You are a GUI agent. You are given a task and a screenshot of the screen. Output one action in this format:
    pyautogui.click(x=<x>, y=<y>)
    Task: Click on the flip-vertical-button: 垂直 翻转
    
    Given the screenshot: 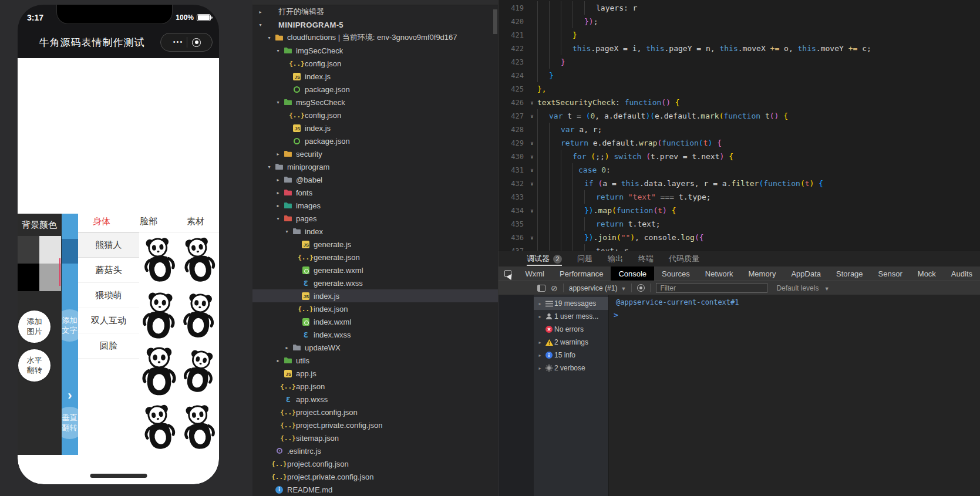 What is the action you would take?
    pyautogui.click(x=70, y=423)
    